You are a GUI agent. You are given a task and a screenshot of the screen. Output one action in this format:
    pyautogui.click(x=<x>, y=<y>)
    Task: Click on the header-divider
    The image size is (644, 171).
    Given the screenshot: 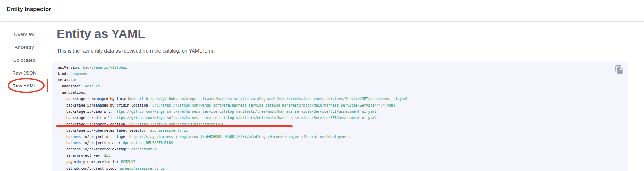 What is the action you would take?
    pyautogui.click(x=322, y=22)
    